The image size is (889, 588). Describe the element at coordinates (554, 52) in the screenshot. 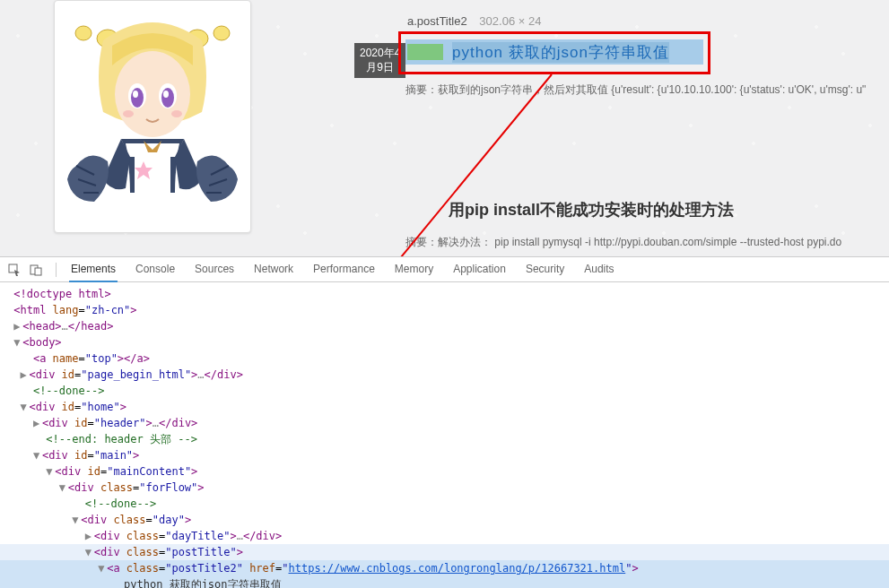

I see `post-title-highlighted: python 获取的json字符串取值` at that location.